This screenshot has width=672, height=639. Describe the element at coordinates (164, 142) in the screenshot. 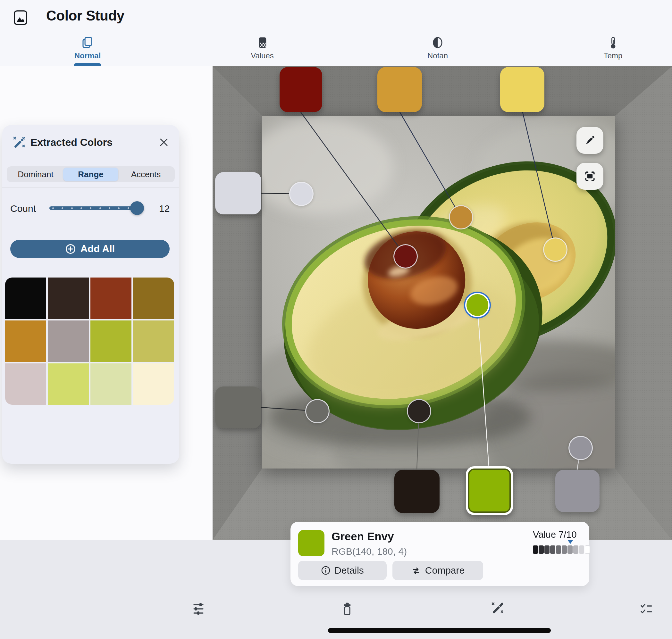

I see `close-icon` at that location.